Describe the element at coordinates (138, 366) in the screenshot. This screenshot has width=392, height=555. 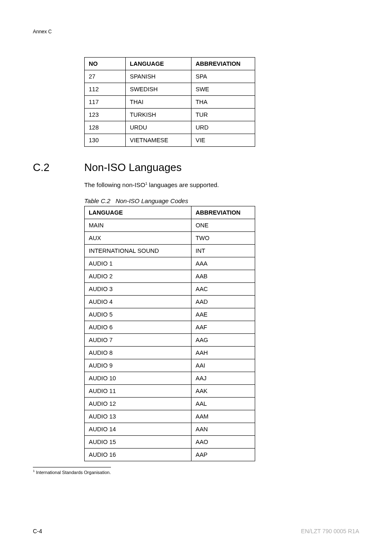
I see `cell-language: AUDIO 9` at that location.